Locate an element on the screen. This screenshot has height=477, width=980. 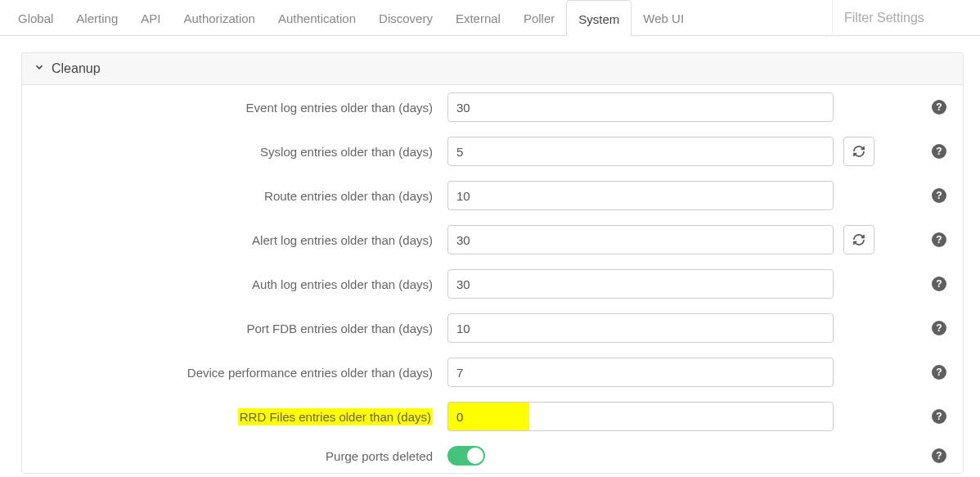
setting-row: Purge ports deleted? is located at coordinates (492, 456).